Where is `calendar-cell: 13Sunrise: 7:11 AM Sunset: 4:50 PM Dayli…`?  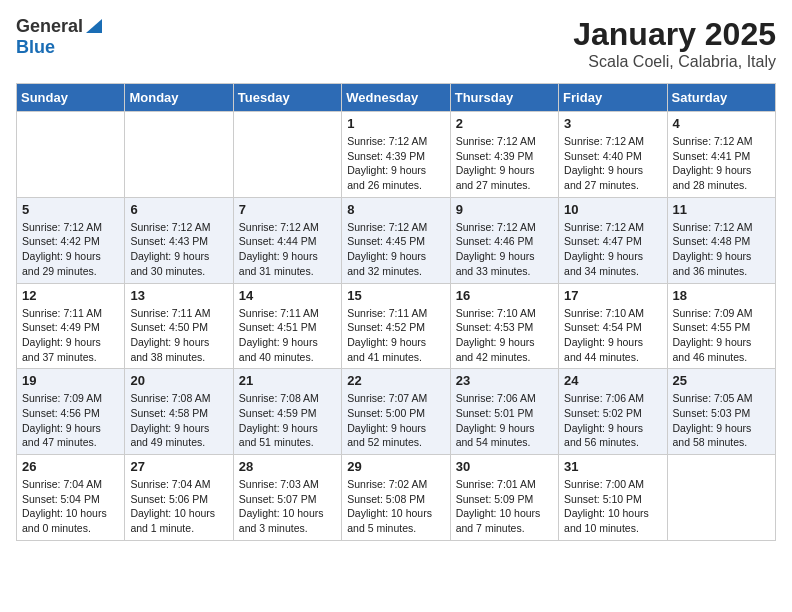 calendar-cell: 13Sunrise: 7:11 AM Sunset: 4:50 PM Dayli… is located at coordinates (179, 326).